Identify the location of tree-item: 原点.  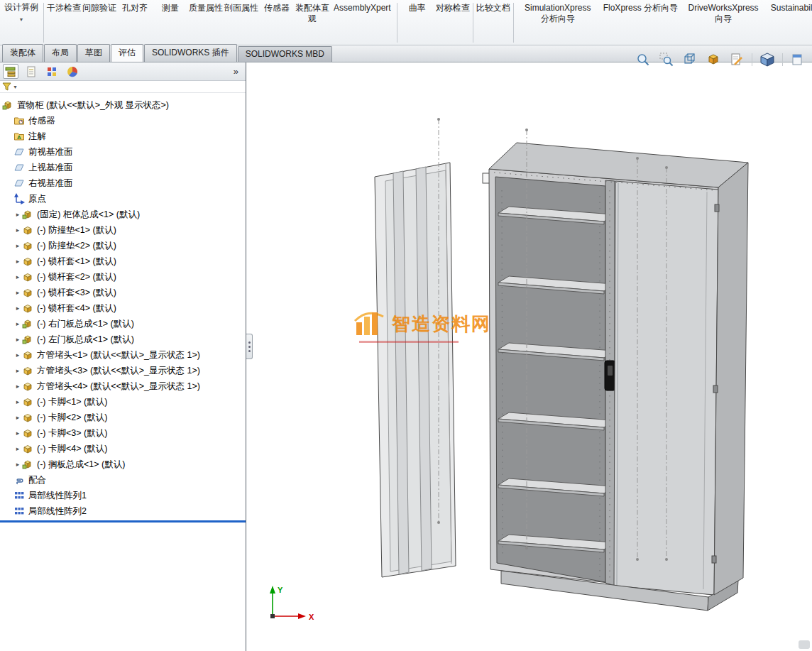
(124, 199).